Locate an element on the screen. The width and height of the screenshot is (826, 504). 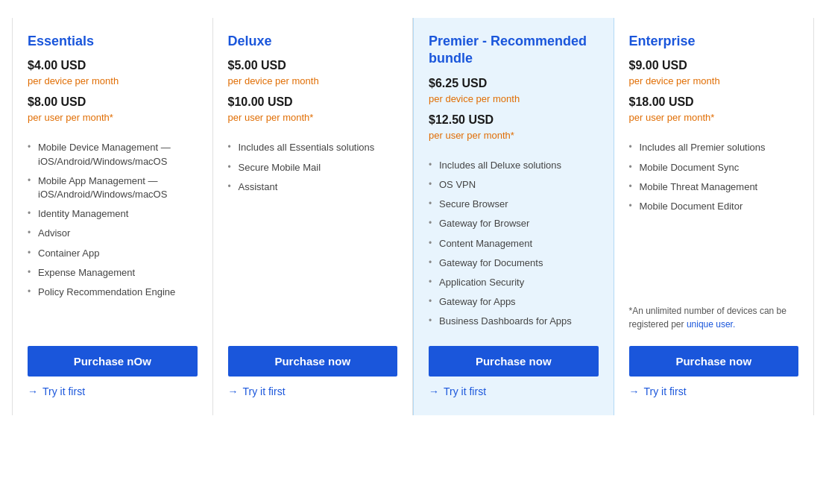
feature-item-enterprise-1: Mobile Document Sync is located at coordinates (714, 168).